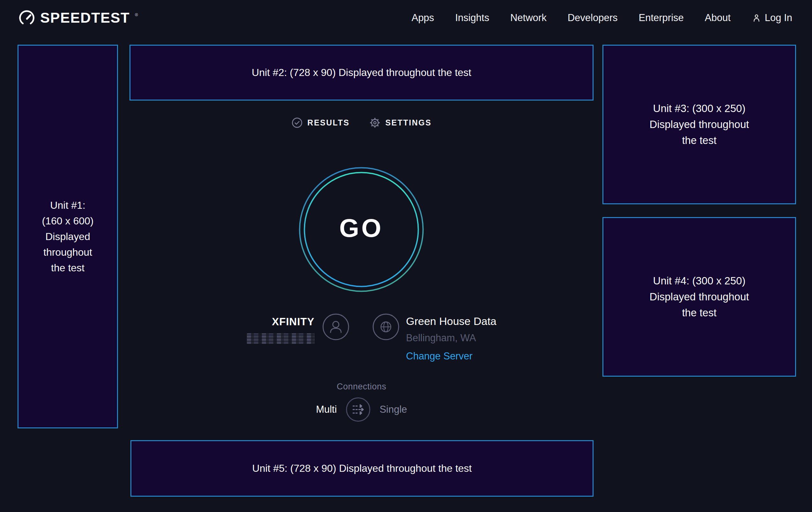  I want to click on ad-text: Unit #3: (300 x 250), so click(699, 109).